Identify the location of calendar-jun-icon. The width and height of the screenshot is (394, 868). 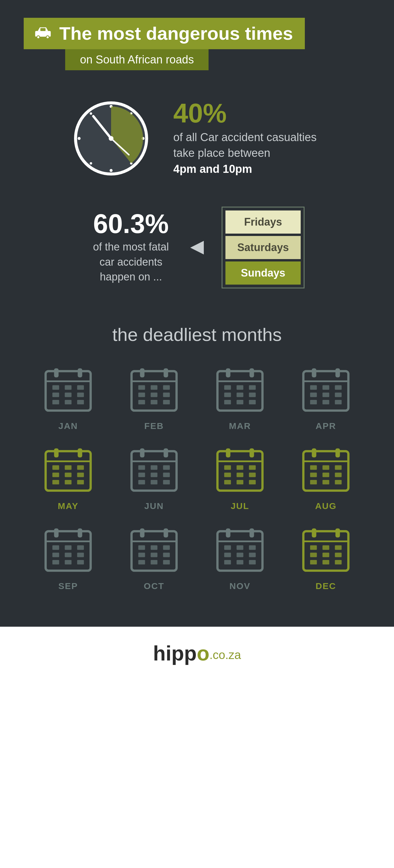
(154, 468).